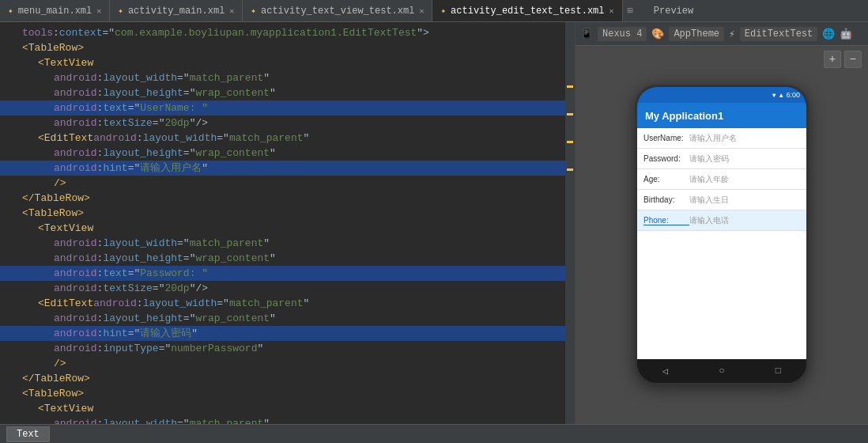  I want to click on code-line-highlighted: android:hint="请输入密码", so click(288, 334).